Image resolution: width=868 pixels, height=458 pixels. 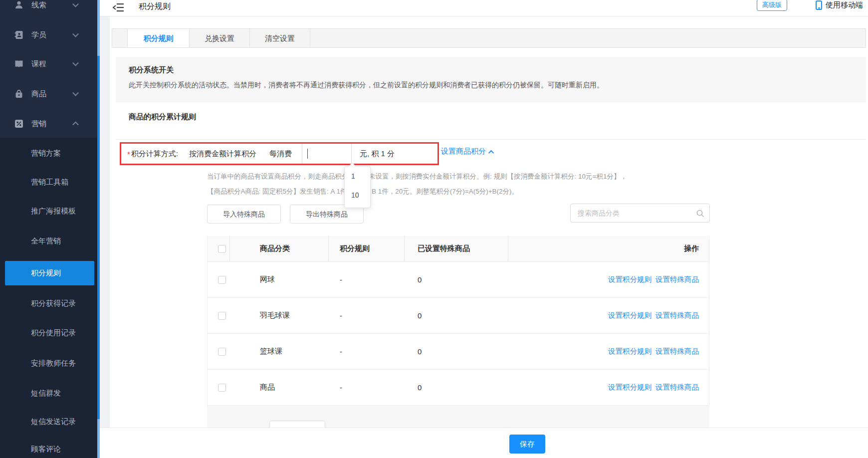 I want to click on sidebar-item-sms-send-records: 短信发送记录, so click(x=50, y=422).